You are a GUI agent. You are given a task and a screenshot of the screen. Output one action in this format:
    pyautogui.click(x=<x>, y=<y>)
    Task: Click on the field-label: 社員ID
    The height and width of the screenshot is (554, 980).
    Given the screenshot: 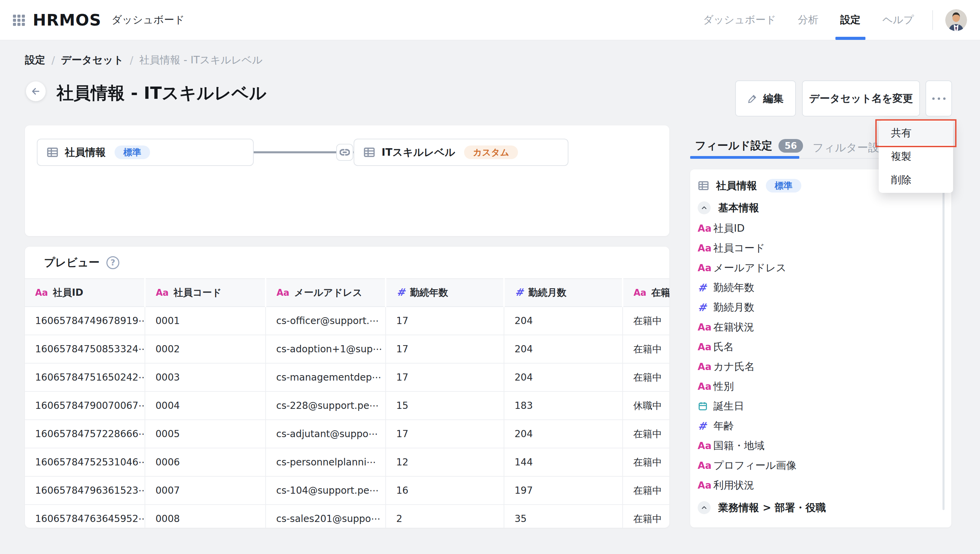 What is the action you would take?
    pyautogui.click(x=729, y=228)
    